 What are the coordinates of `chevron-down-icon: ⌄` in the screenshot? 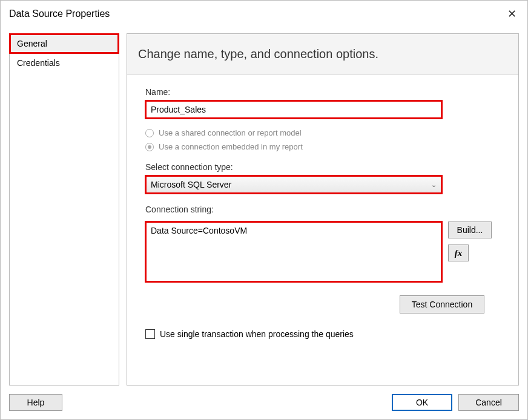 It's located at (434, 185).